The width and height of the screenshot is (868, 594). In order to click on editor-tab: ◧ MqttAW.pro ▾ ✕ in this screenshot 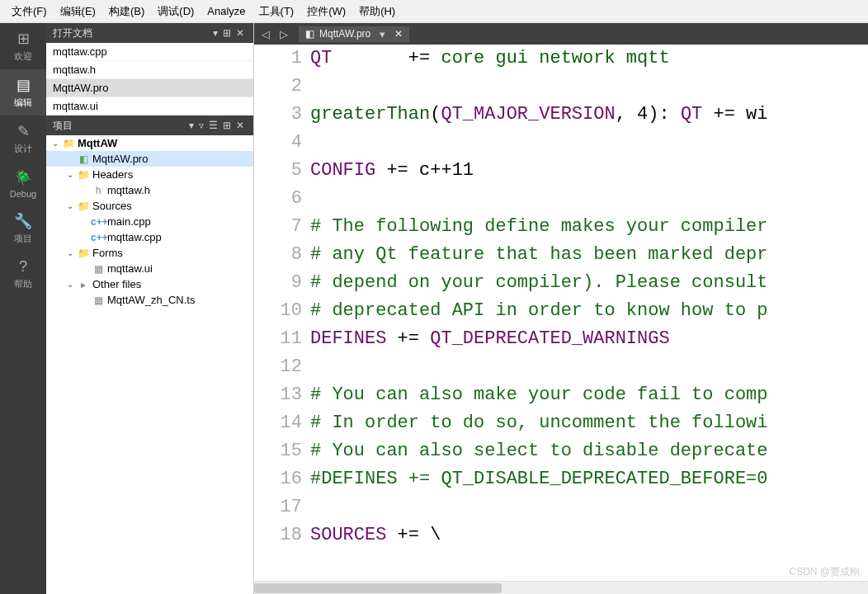, I will do `click(354, 35)`.